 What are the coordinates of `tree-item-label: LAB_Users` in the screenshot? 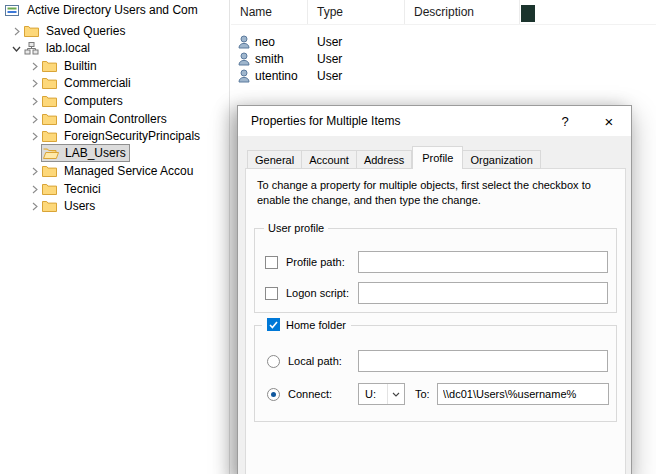 It's located at (96, 153).